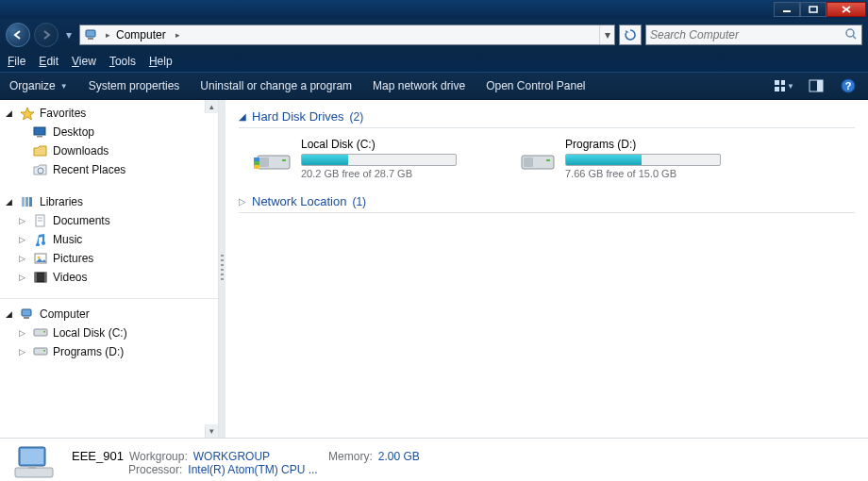 This screenshot has height=481, width=868. What do you see at coordinates (848, 86) in the screenshot?
I see `help-button: ?` at bounding box center [848, 86].